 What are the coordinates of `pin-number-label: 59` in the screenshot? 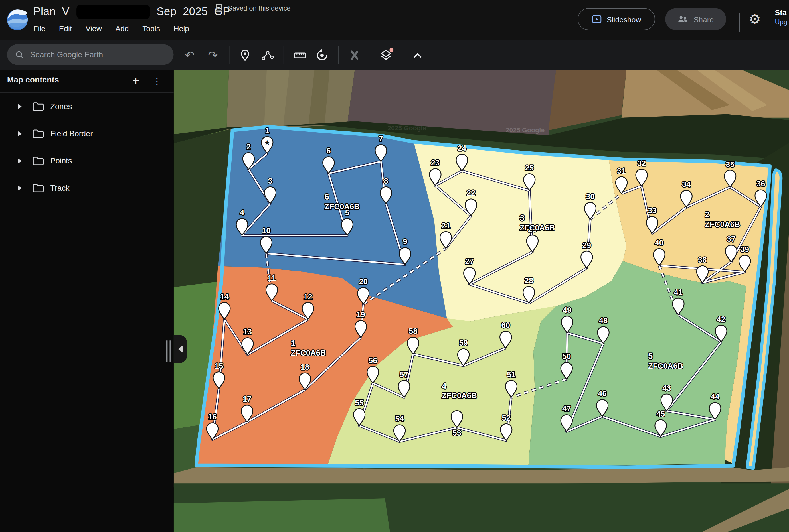 It's located at (463, 343).